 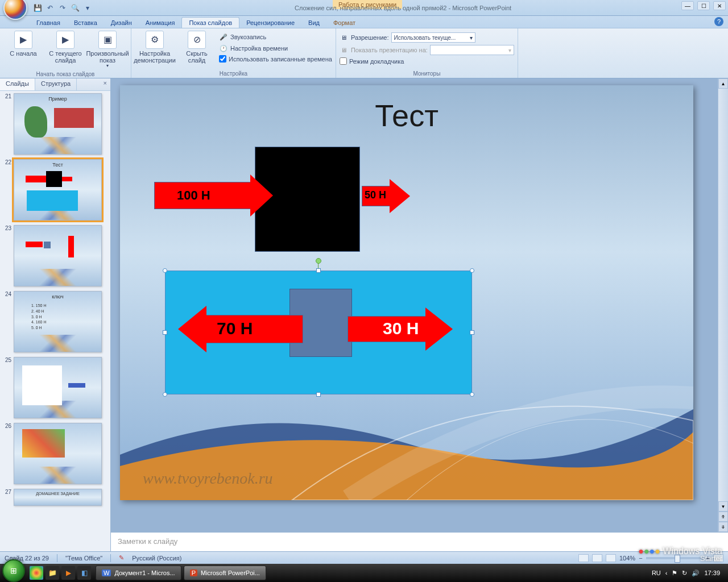 I want to click on record-narration-button: 🎤Звукозапись, so click(x=275, y=37).